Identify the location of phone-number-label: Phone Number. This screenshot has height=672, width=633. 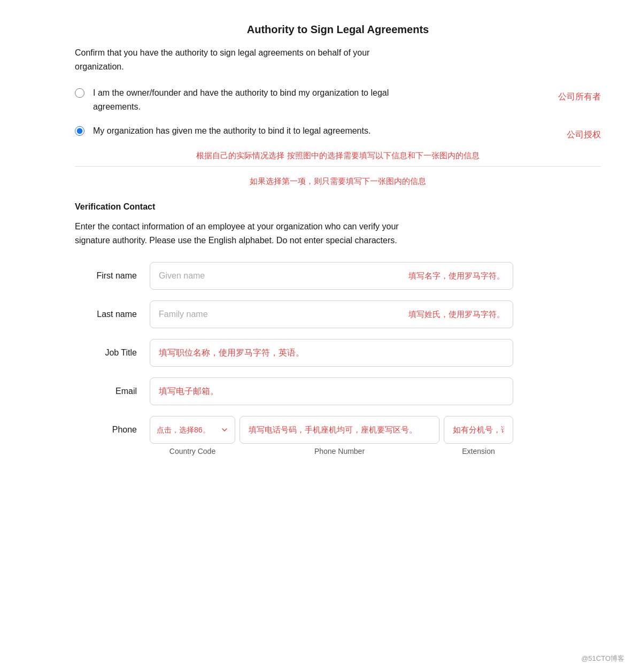
(339, 451).